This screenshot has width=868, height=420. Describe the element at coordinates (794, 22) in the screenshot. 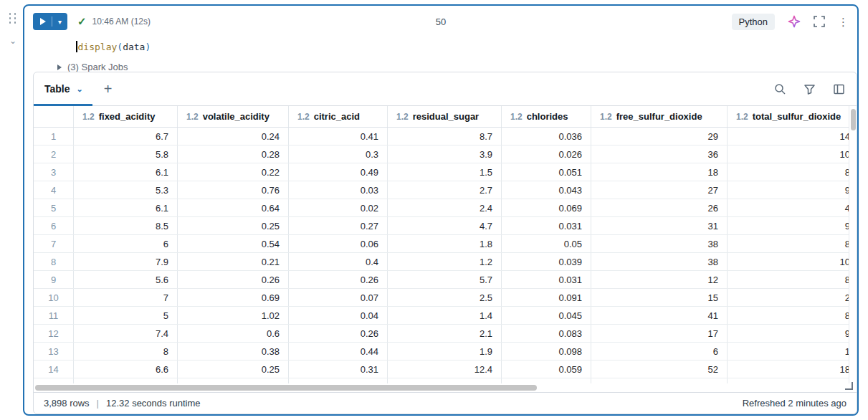

I see `assistant-sparkle-icon` at that location.